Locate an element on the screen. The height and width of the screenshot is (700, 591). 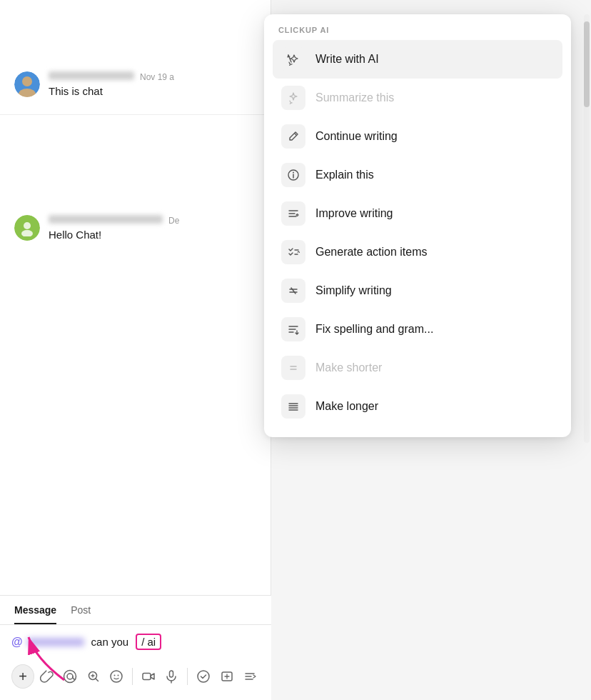
sparkle-pen-icon is located at coordinates (293, 59).